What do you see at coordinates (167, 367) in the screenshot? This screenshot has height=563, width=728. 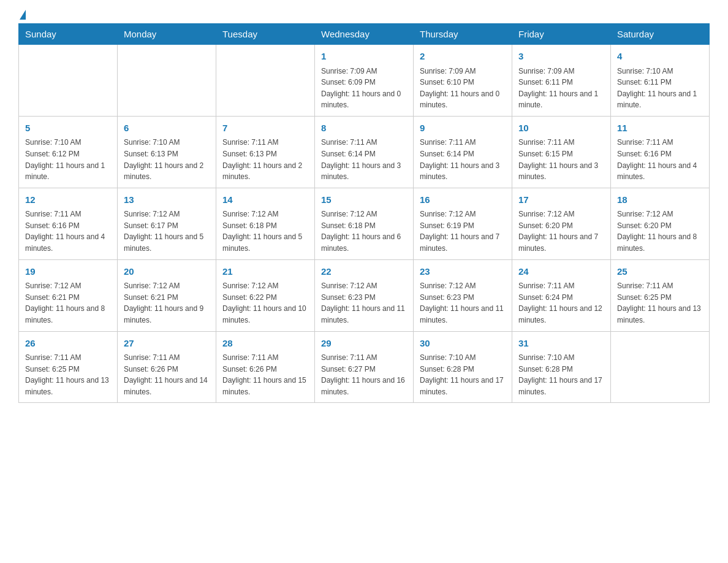 I see `calendar-cell: 27Sunrise: 7:11 AM Sunset: 6:26 PM Dayli…` at bounding box center [167, 367].